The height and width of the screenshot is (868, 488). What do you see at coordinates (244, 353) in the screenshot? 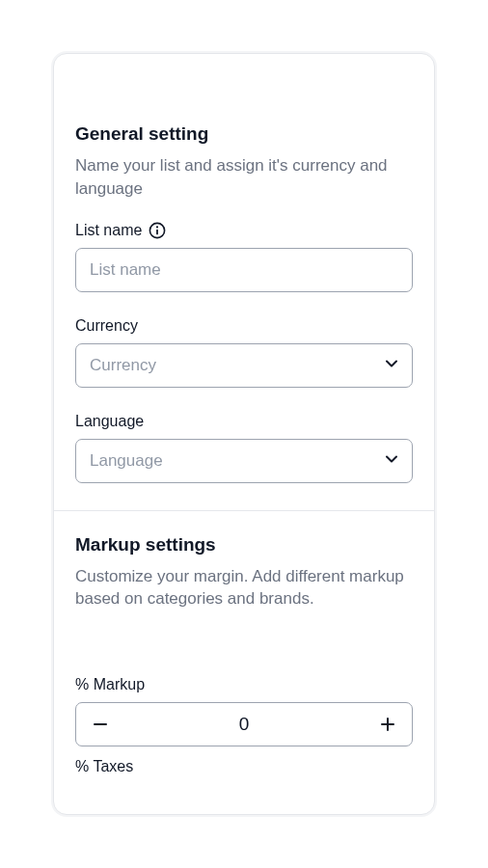
I see `currency-field: Currency Currency` at bounding box center [244, 353].